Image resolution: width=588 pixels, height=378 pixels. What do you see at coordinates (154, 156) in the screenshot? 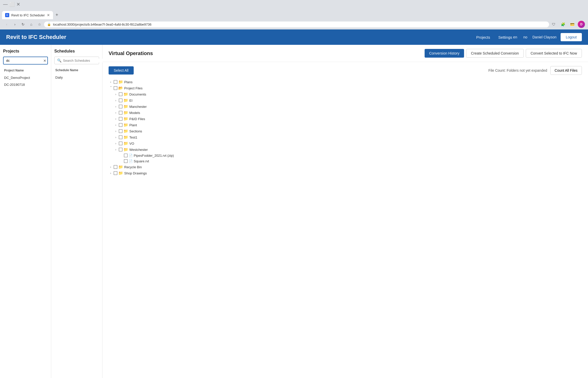
I see `label-pipes-fodder: PipesFodder_2021.rvt (zip)` at bounding box center [154, 156].